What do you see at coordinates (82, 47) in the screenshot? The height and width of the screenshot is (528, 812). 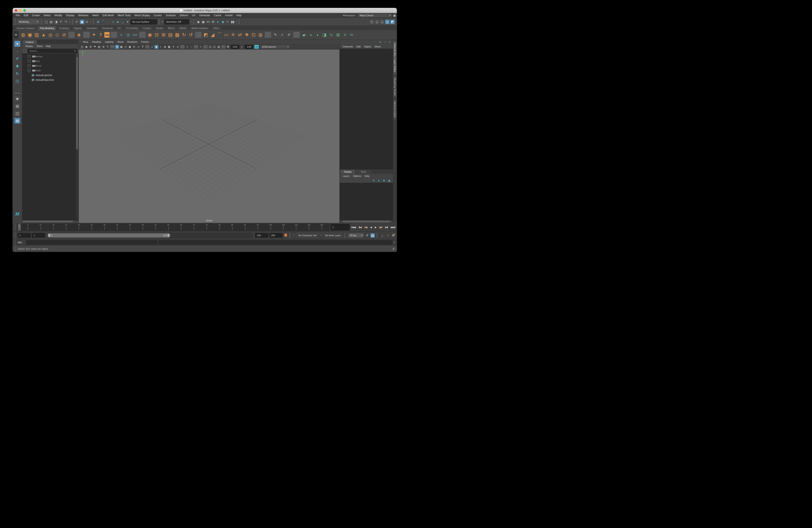 I see `viewport-icon: ◫` at bounding box center [82, 47].